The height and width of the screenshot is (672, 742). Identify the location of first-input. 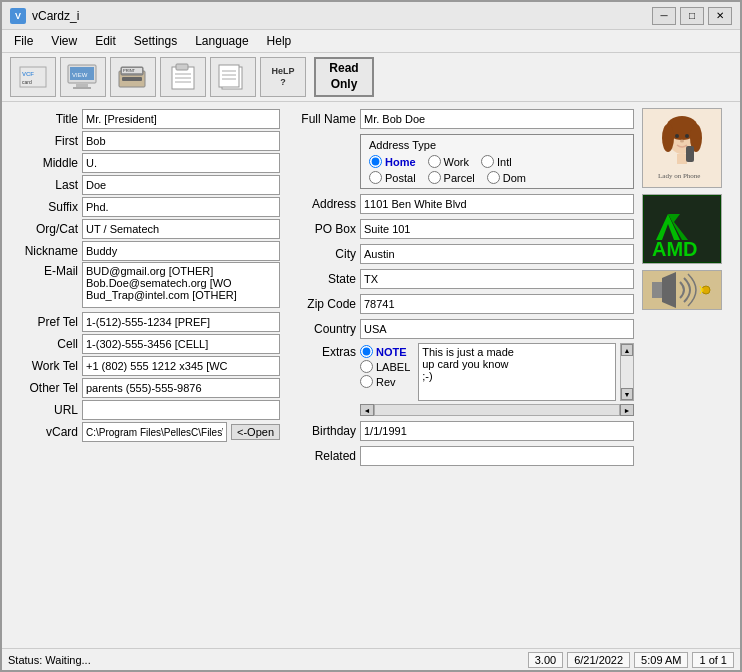
(181, 141).